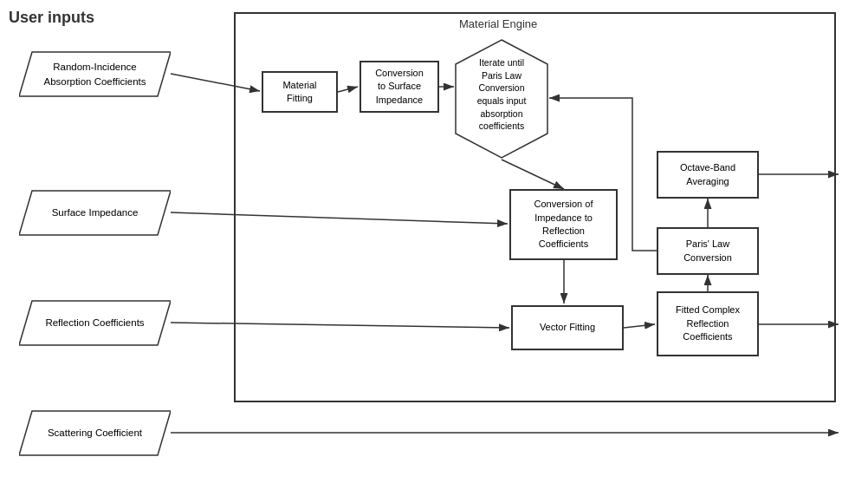 This screenshot has width=868, height=496. What do you see at coordinates (95, 213) in the screenshot?
I see `input-surface-impedance: Surface Impedance` at bounding box center [95, 213].